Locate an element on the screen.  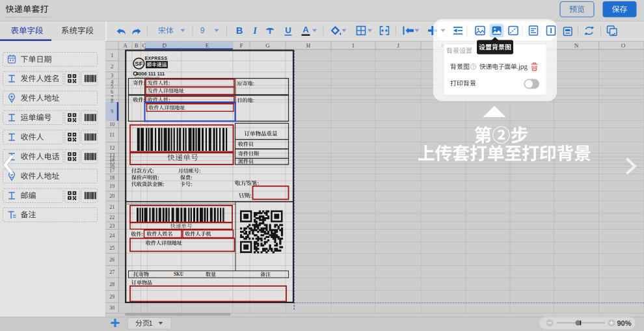
svg-text: O is located at coordinates (623, 46).